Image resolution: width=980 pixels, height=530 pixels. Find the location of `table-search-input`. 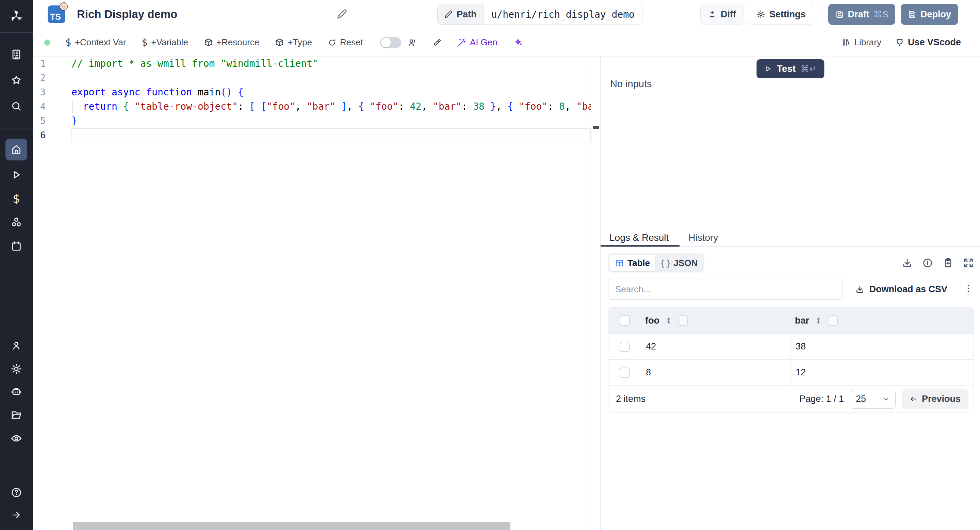

table-search-input is located at coordinates (725, 289).